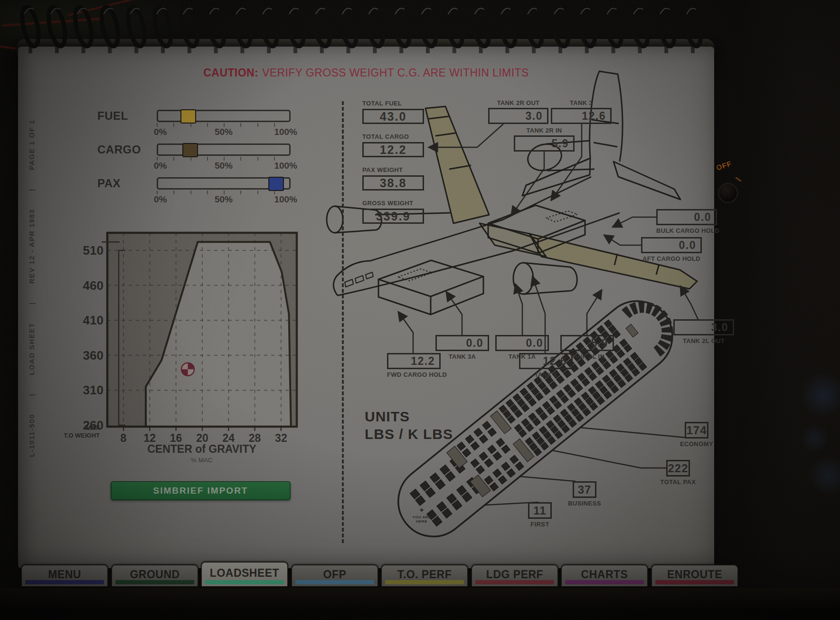 Image resolution: width=840 pixels, height=620 pixels. Describe the element at coordinates (155, 575) in the screenshot. I see `tab-ground: GROUND` at that location.